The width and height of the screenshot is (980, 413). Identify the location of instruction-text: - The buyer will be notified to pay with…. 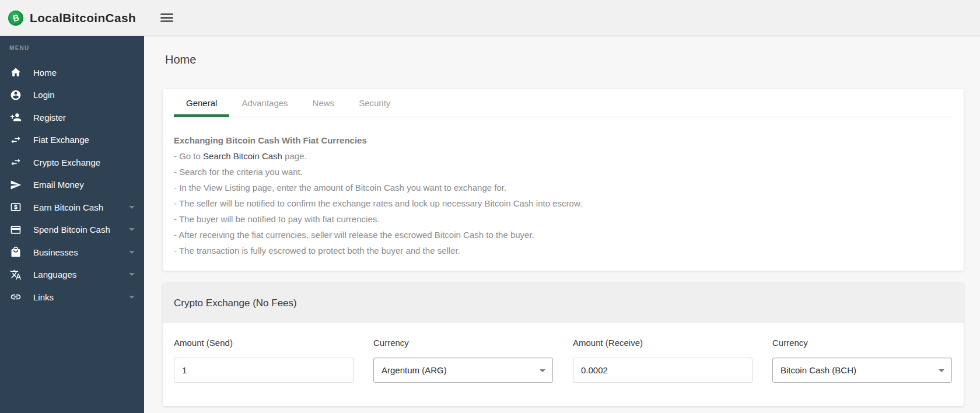
(276, 219).